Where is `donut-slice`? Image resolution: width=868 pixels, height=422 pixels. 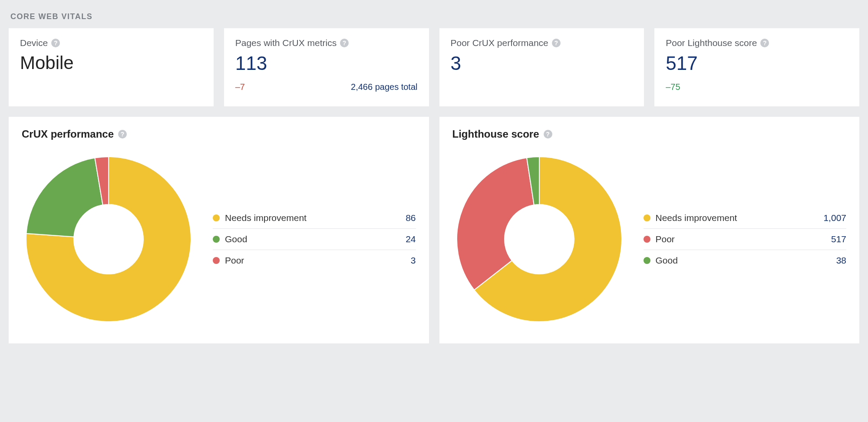
donut-slice is located at coordinates (64, 198).